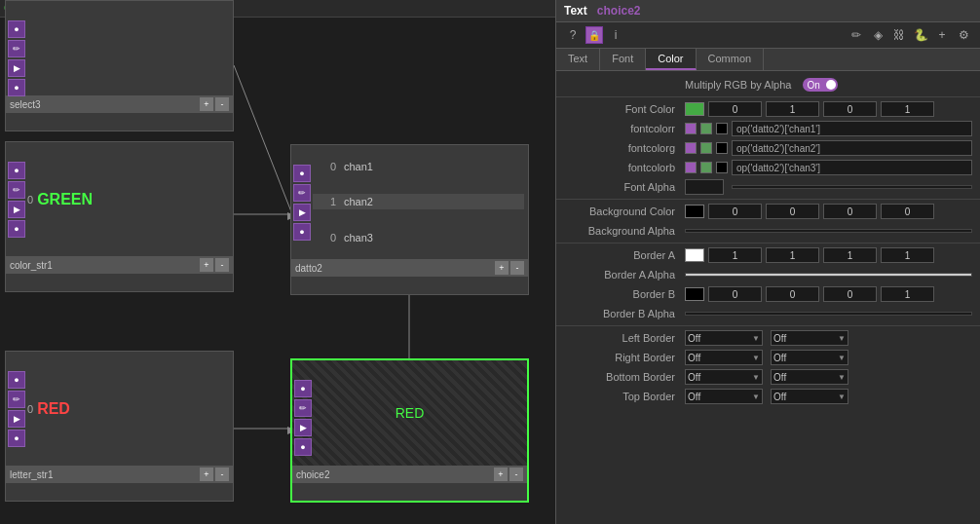 This screenshot has width=980, height=524. What do you see at coordinates (768, 396) in the screenshot?
I see `top-border-row: Top Border Off ▼ Off ▼` at bounding box center [768, 396].